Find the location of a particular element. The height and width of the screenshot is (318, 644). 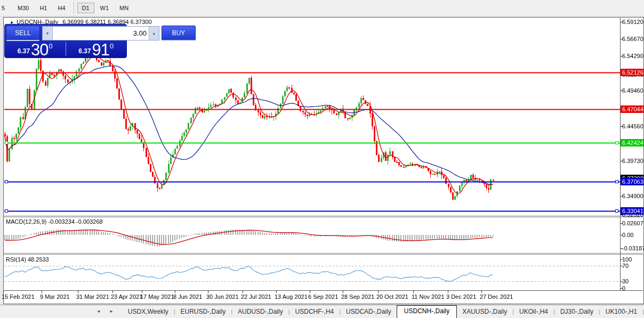

date-label: 28 Sep 2021 is located at coordinates (358, 297).